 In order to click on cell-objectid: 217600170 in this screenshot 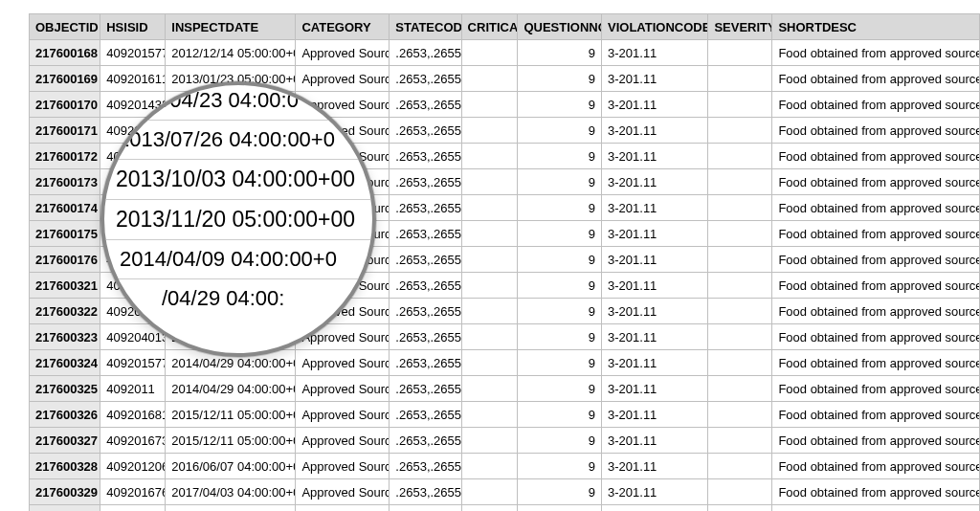, I will do `click(65, 105)`.